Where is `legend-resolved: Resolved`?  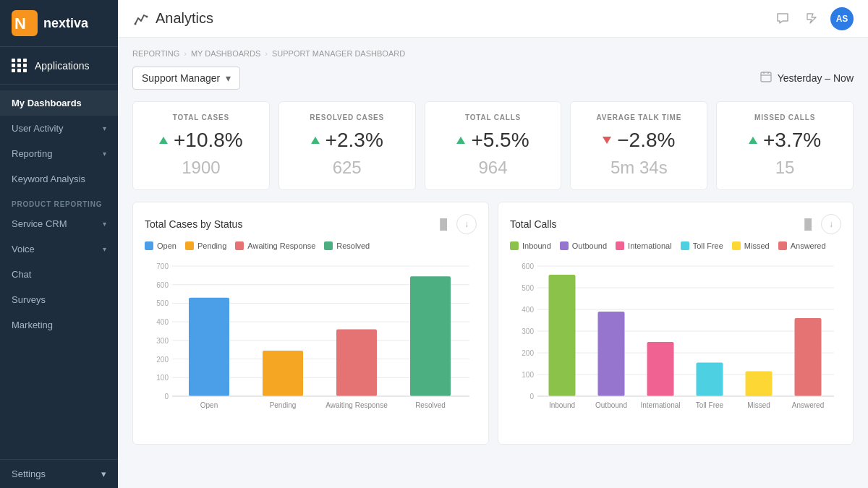 legend-resolved: Resolved is located at coordinates (347, 246).